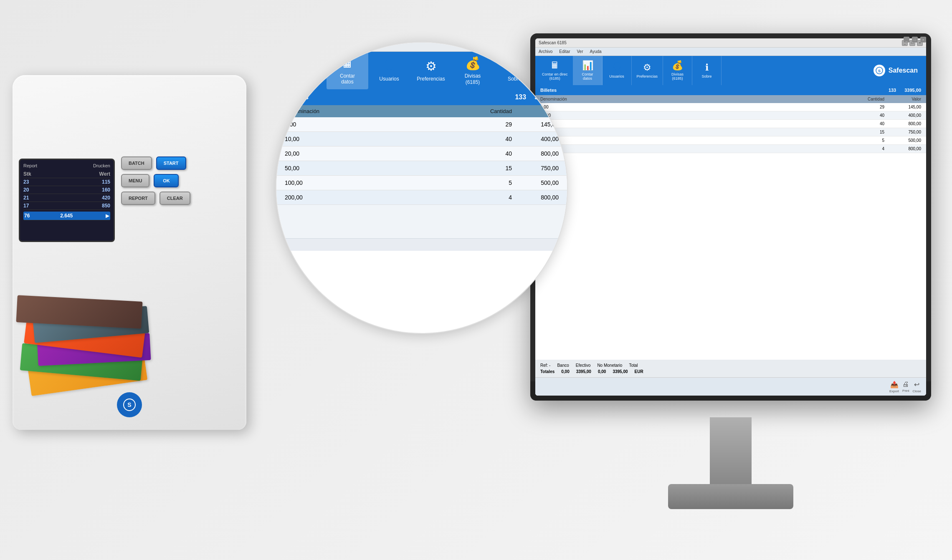 Image resolution: width=952 pixels, height=560 pixels. I want to click on zoom-tb-contar-datos: 🖩 Contardatos, so click(347, 71).